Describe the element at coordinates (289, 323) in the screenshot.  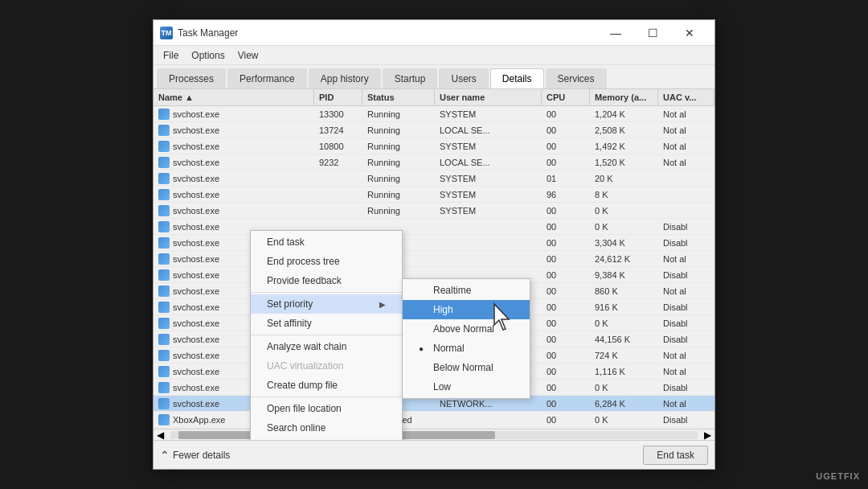
I see `ctx-set-affinity-label: Set affinity` at that location.